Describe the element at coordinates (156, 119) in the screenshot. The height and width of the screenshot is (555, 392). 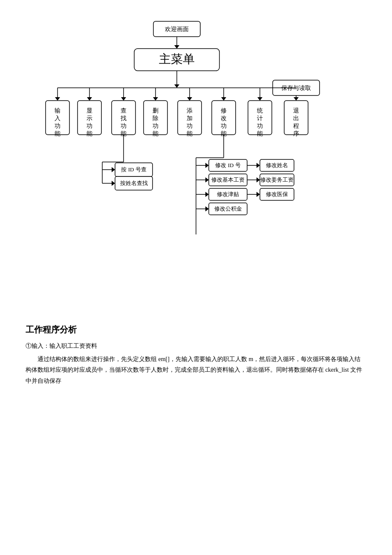
I see `svg-text: 除` at that location.